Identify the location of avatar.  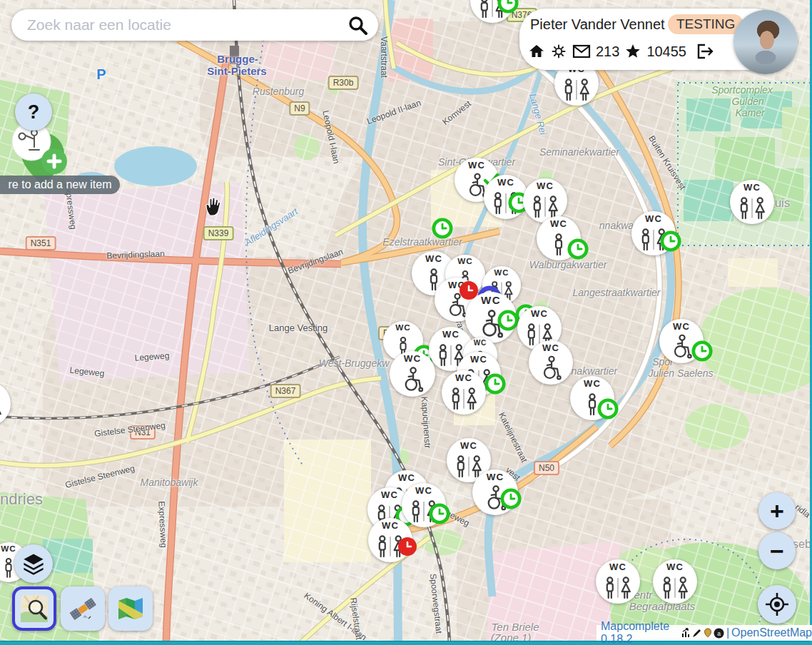
(766, 42).